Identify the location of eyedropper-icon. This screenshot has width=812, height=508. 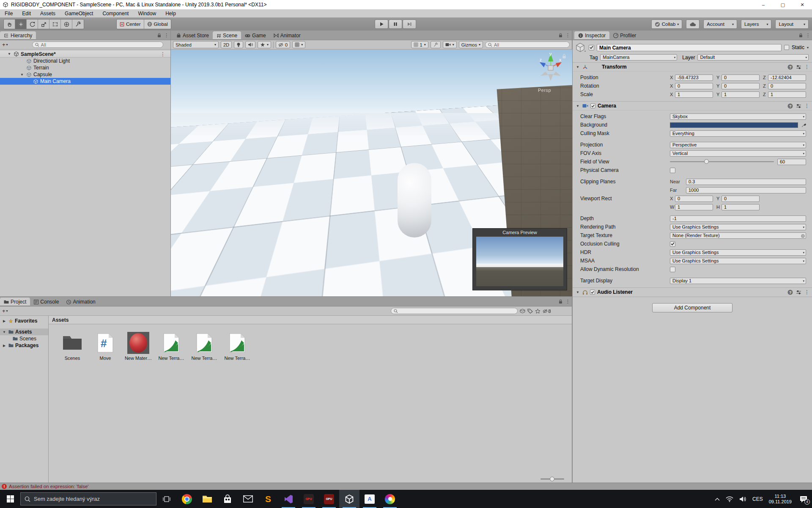
(804, 125).